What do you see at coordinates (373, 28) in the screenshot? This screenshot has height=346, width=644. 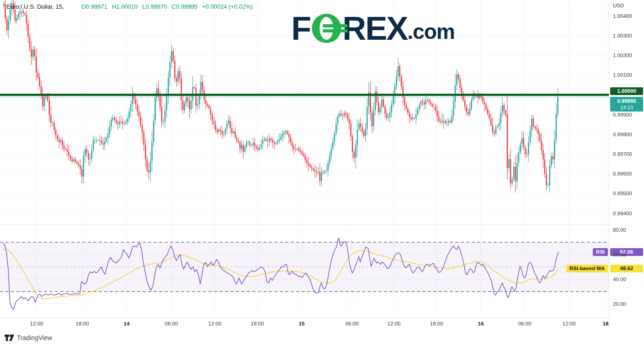 I see `forex-com-logo: F REX .com` at bounding box center [373, 28].